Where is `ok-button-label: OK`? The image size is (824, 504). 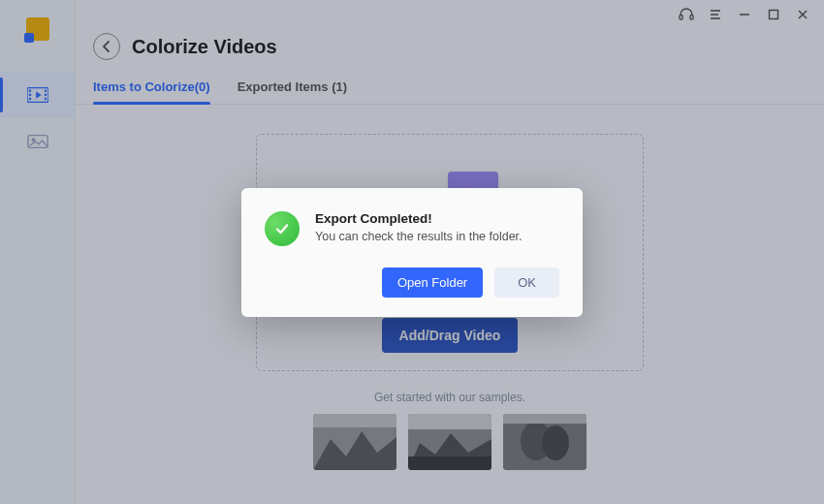 ok-button-label: OK is located at coordinates (527, 283).